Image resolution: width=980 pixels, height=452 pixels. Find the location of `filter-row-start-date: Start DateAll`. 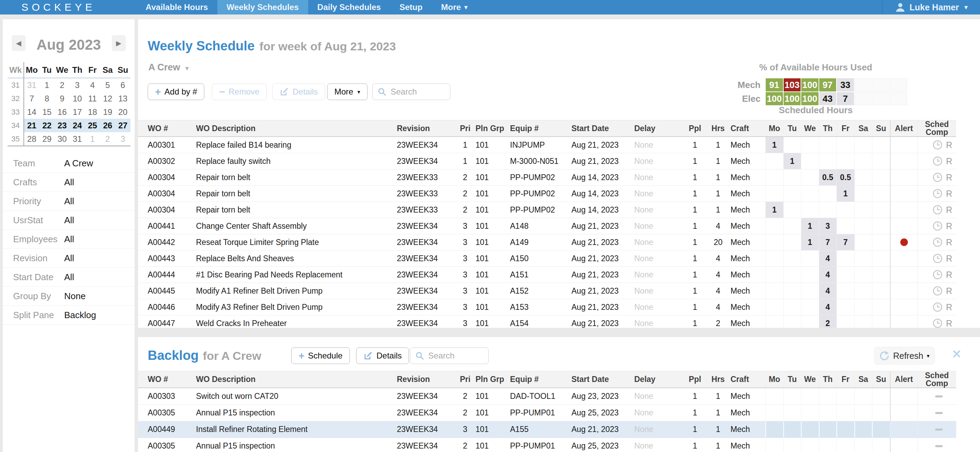

filter-row-start-date: Start DateAll is located at coordinates (68, 277).